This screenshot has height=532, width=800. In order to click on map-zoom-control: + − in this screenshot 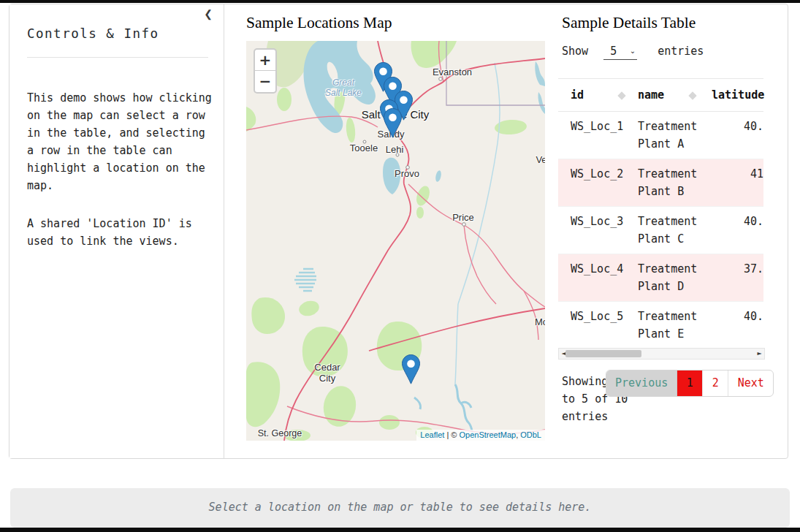, I will do `click(265, 71)`.